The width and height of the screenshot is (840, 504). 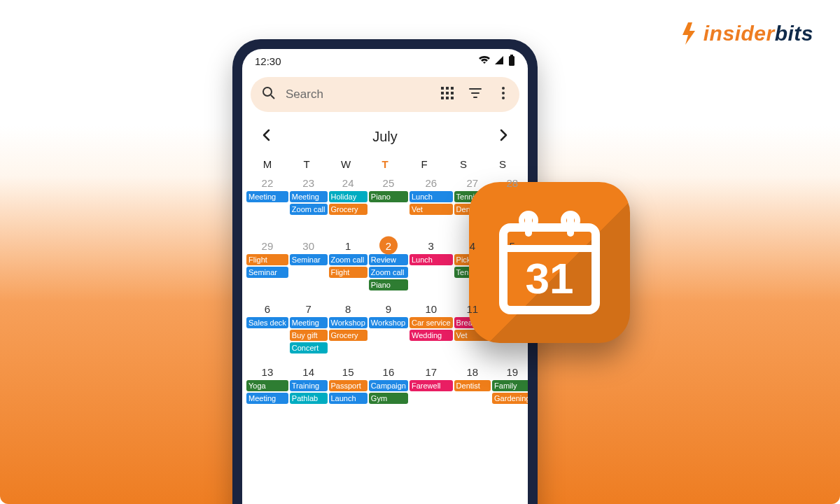 I want to click on calendar-cell: 14TrainingPathlab, so click(x=309, y=394).